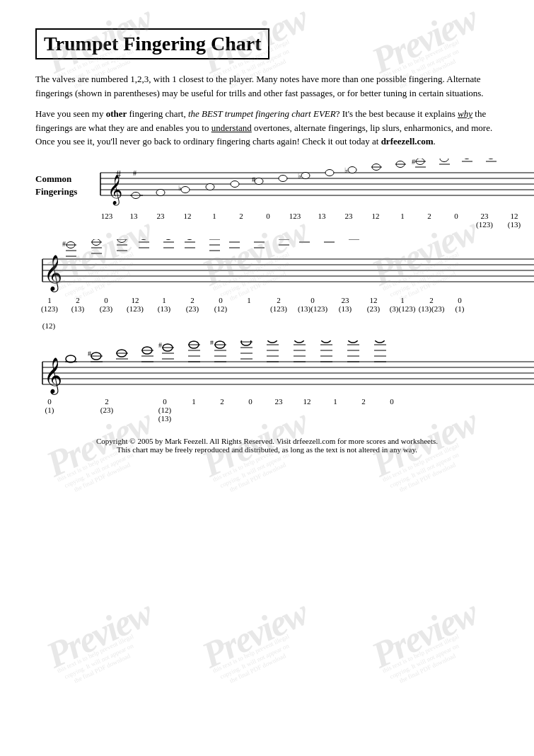 This screenshot has width=534, height=756. What do you see at coordinates (153, 44) in the screenshot?
I see `page-title: Trumpet Fingering Chart` at bounding box center [153, 44].